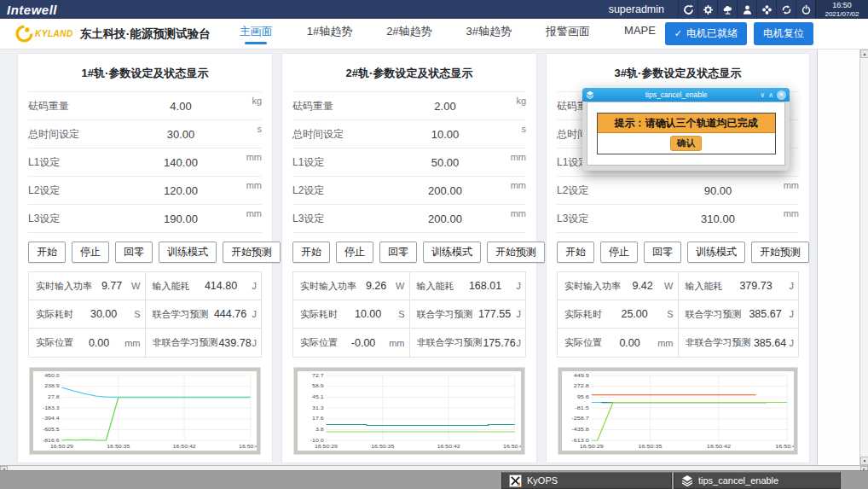  What do you see at coordinates (865, 54) in the screenshot?
I see `scroll-up-icon: ▲` at bounding box center [865, 54].